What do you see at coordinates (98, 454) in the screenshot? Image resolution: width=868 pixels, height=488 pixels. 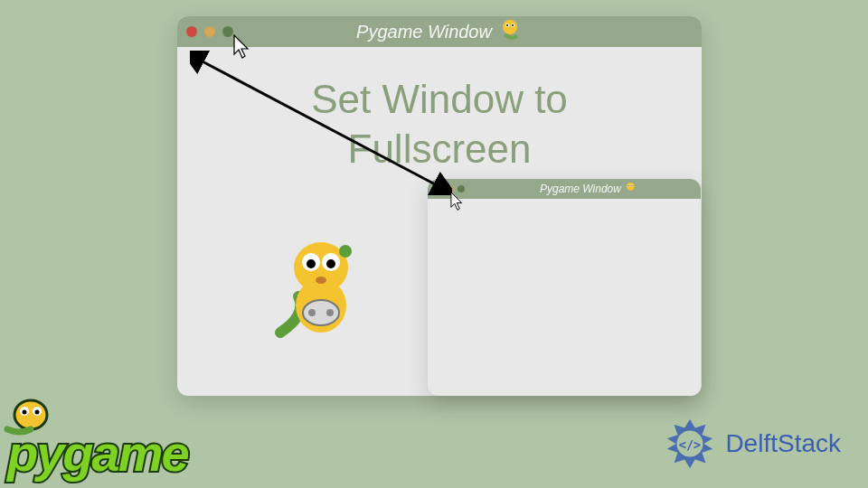 I see `pygame-logo: pygame` at bounding box center [98, 454].